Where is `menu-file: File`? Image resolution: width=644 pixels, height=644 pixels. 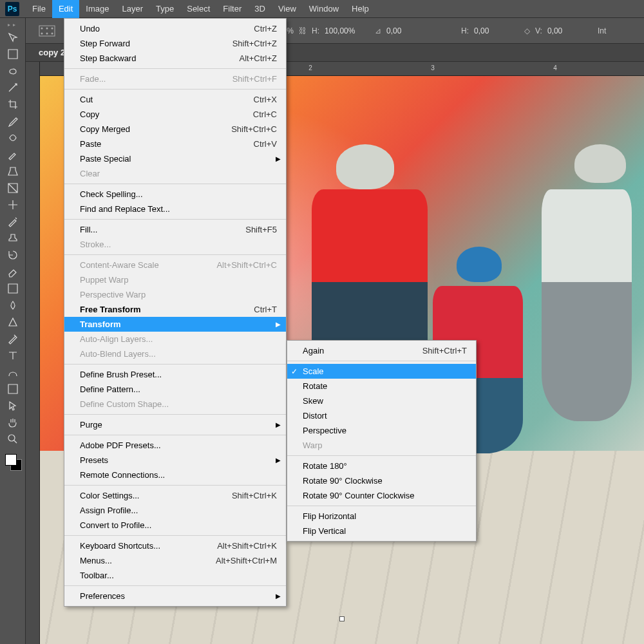 menu-file: File is located at coordinates (39, 9).